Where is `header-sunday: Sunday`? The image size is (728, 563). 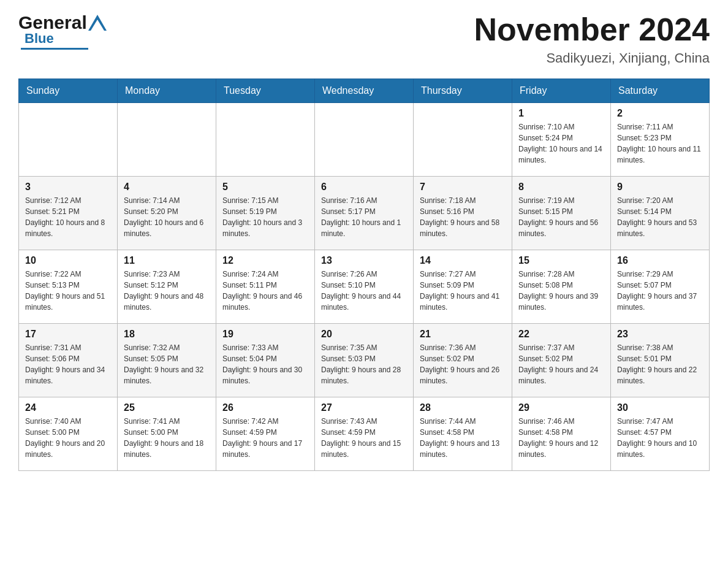 header-sunday: Sunday is located at coordinates (69, 91).